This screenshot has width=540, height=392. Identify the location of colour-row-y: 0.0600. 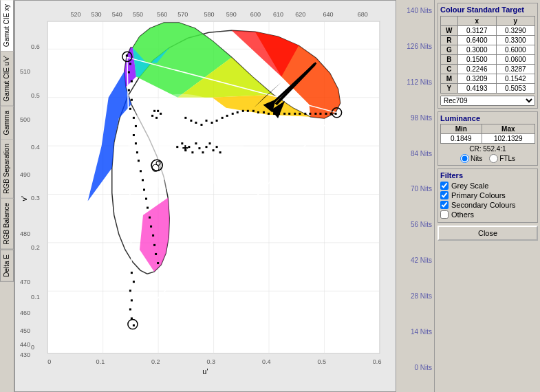
(515, 60).